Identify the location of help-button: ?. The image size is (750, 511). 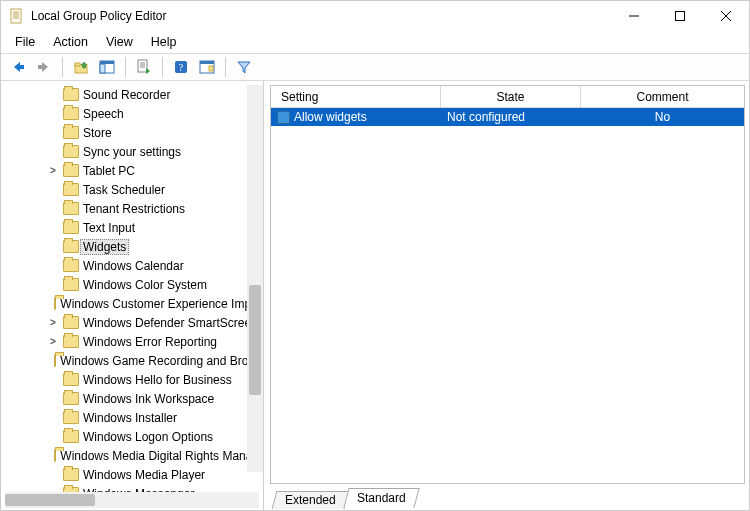
(181, 67).